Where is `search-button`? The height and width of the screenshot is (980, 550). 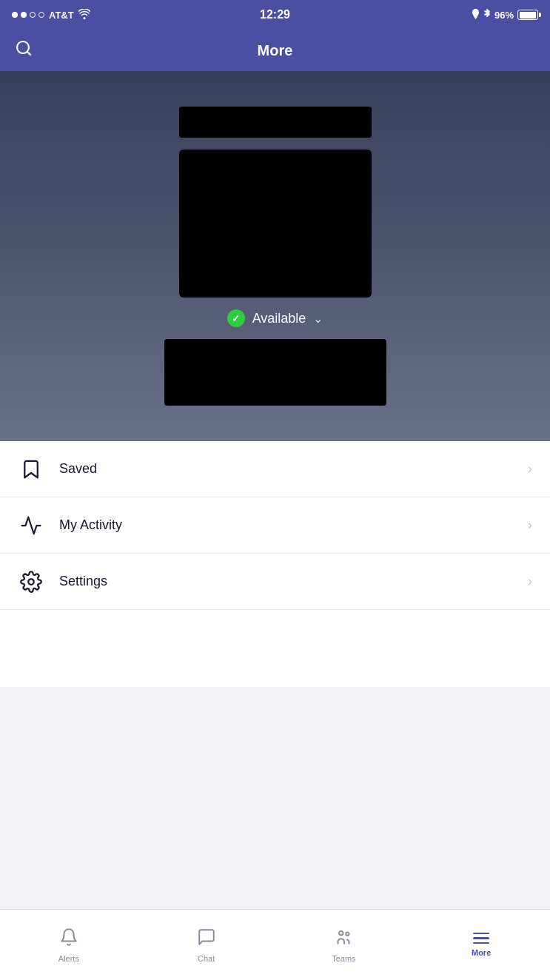
search-button is located at coordinates (24, 50).